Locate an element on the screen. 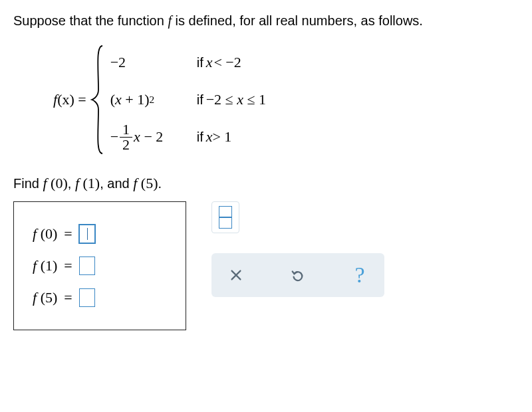 The image size is (532, 412). piecewise-expr-1: −2 is located at coordinates (154, 62).